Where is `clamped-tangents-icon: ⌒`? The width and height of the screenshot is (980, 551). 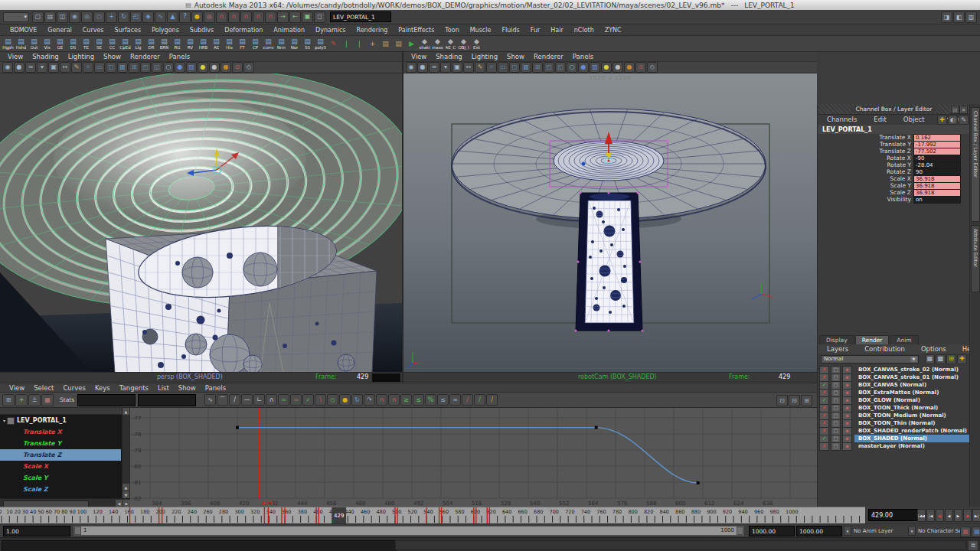
clamped-tangents-icon: ⌒ is located at coordinates (222, 399).